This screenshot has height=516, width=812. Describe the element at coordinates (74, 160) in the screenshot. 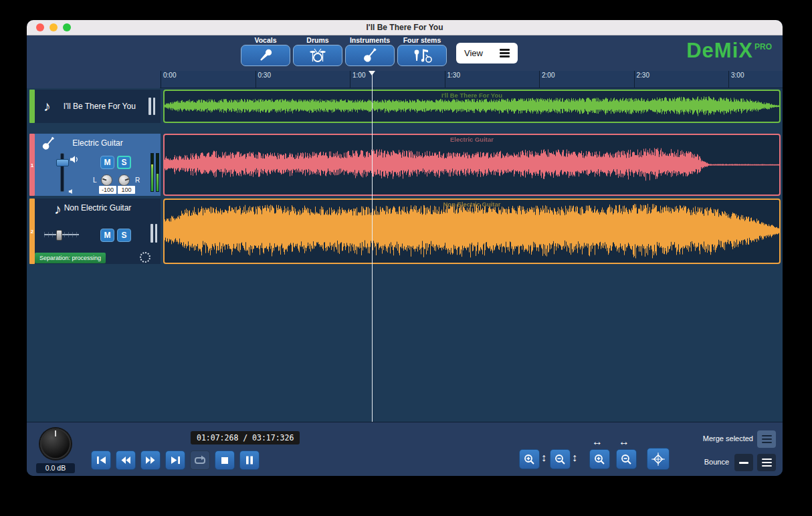

I see `speaker-icon` at that location.